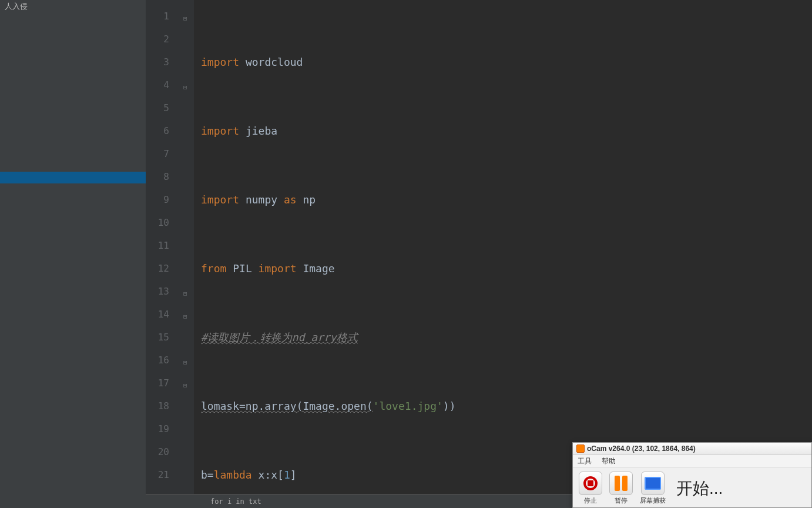  What do you see at coordinates (157, 314) in the screenshot?
I see `line-number: 14` at bounding box center [157, 314].